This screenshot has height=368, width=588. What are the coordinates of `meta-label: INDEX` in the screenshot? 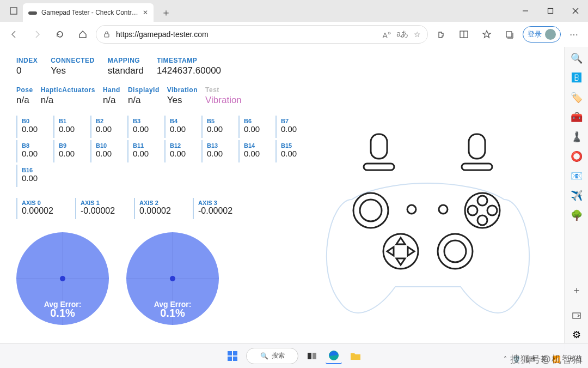 It's located at (27, 61).